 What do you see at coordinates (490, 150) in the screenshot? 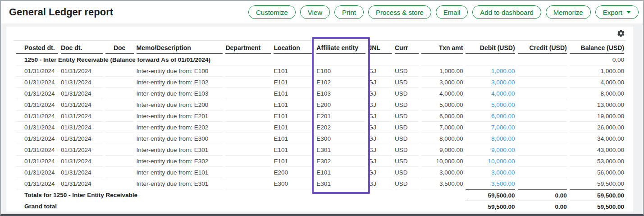
I see `cell-debit-link: 9,000.00` at bounding box center [490, 150].